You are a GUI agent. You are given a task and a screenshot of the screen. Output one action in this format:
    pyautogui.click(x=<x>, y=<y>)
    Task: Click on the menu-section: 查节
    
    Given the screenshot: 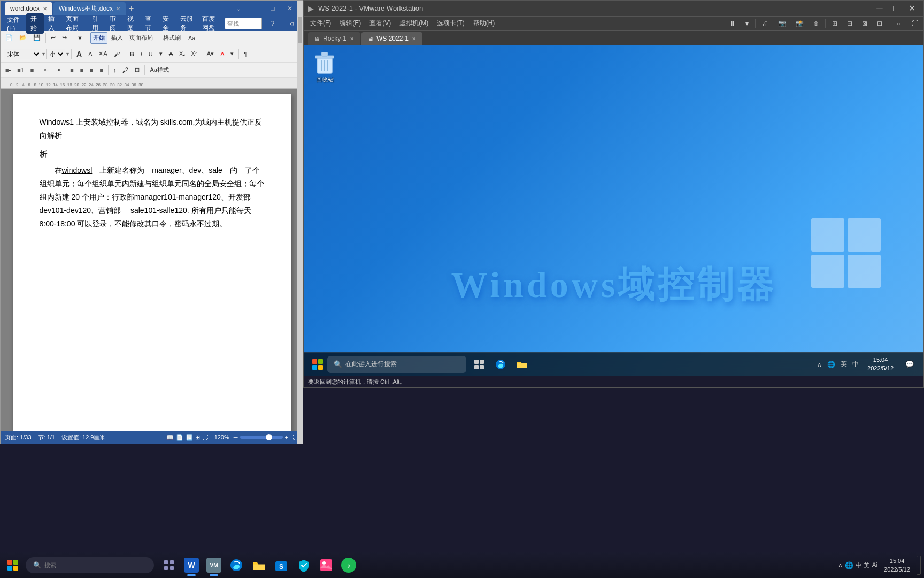 What is the action you would take?
    pyautogui.click(x=150, y=24)
    